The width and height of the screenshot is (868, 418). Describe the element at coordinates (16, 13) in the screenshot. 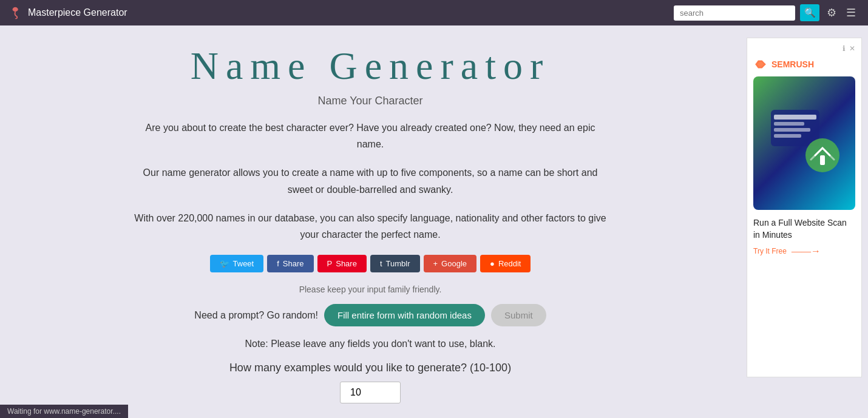

I see `flamingo-icon` at that location.